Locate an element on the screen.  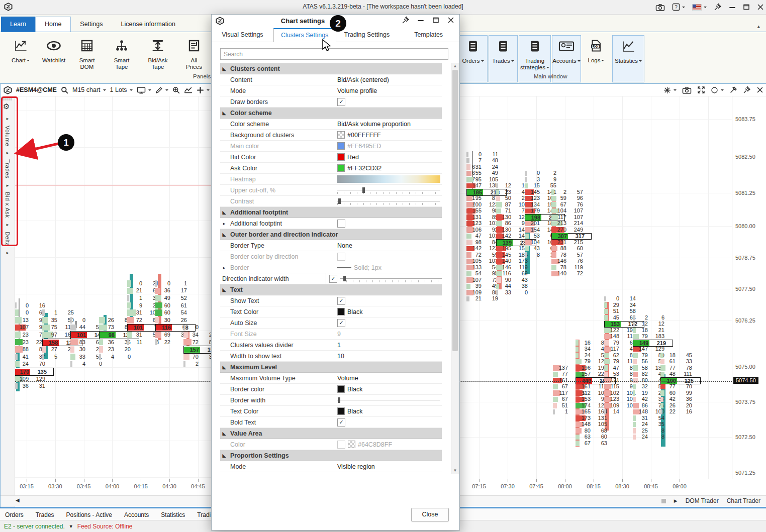
dialog-close-icon is located at coordinates (451, 21).